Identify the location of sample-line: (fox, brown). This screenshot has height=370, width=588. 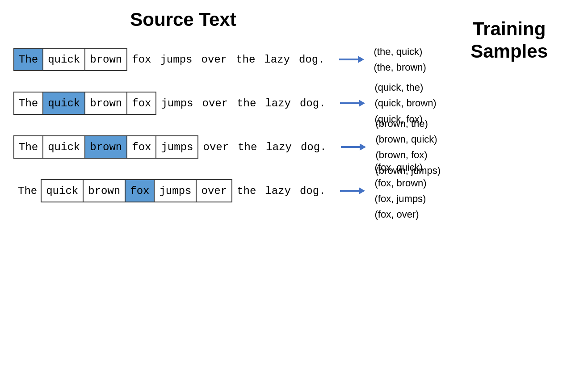
(401, 183).